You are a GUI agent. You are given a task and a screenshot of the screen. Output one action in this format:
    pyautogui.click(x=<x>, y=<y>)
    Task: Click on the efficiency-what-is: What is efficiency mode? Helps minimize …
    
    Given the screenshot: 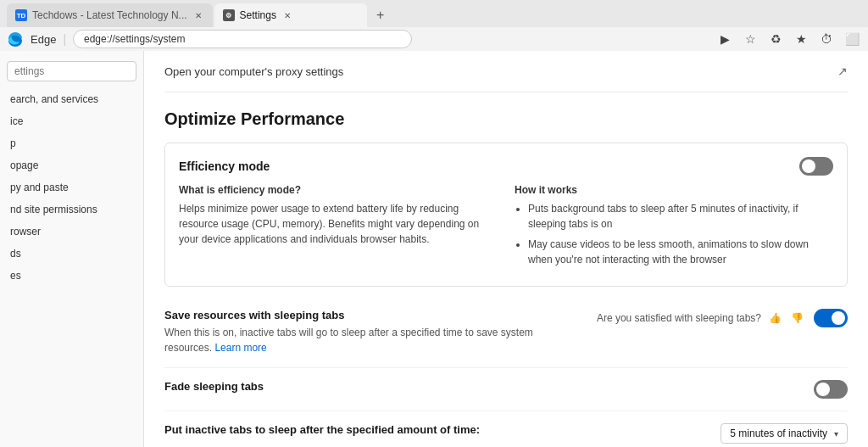 What is the action you would take?
    pyautogui.click(x=338, y=228)
    